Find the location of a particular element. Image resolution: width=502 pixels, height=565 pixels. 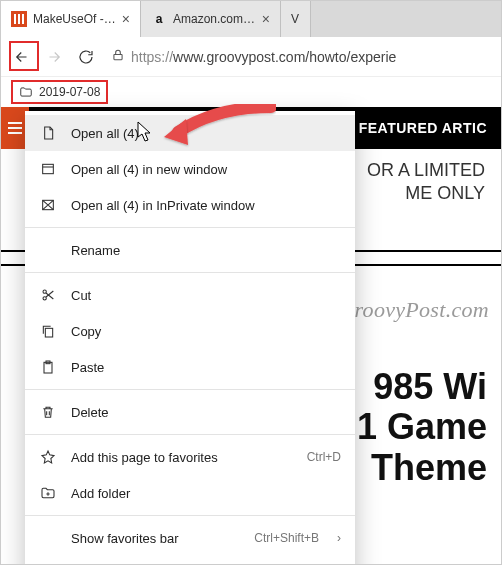

menu-open-all: Open all (4) is located at coordinates (190, 133).